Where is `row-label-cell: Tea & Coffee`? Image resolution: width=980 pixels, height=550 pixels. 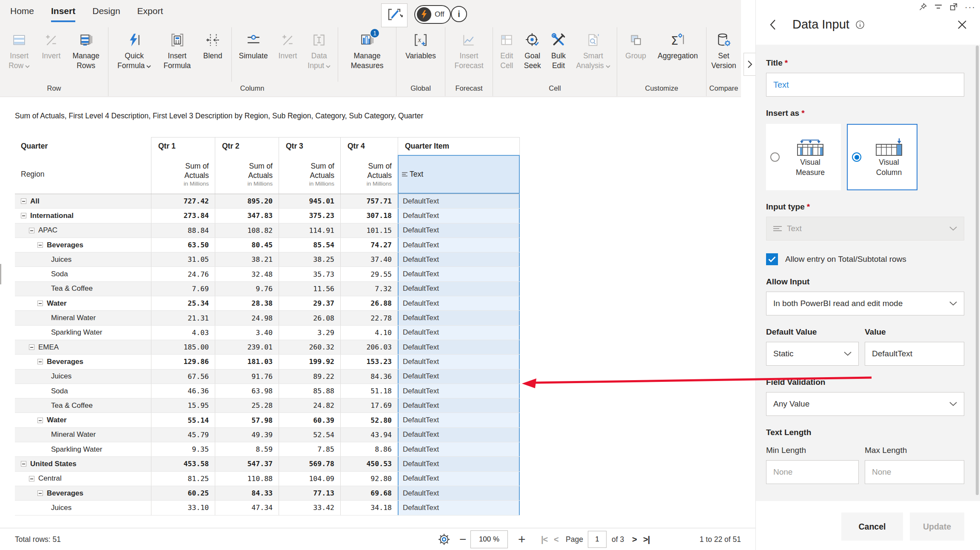
row-label-cell: Tea & Coffee is located at coordinates (83, 289).